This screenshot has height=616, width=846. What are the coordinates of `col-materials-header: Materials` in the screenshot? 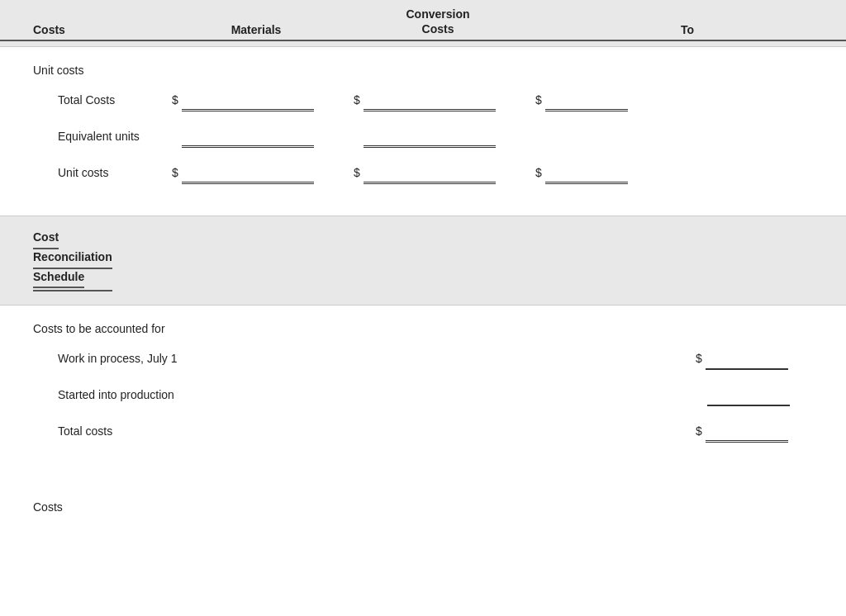 It's located at (256, 32).